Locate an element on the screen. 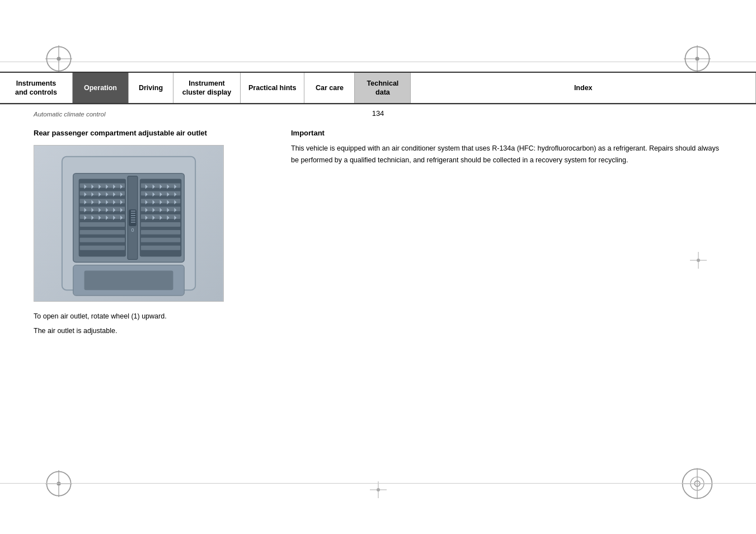 Image resolution: width=756 pixels, height=534 pixels. left-section-title: Rear passenger compartment adjustable ai… is located at coordinates (151, 133).